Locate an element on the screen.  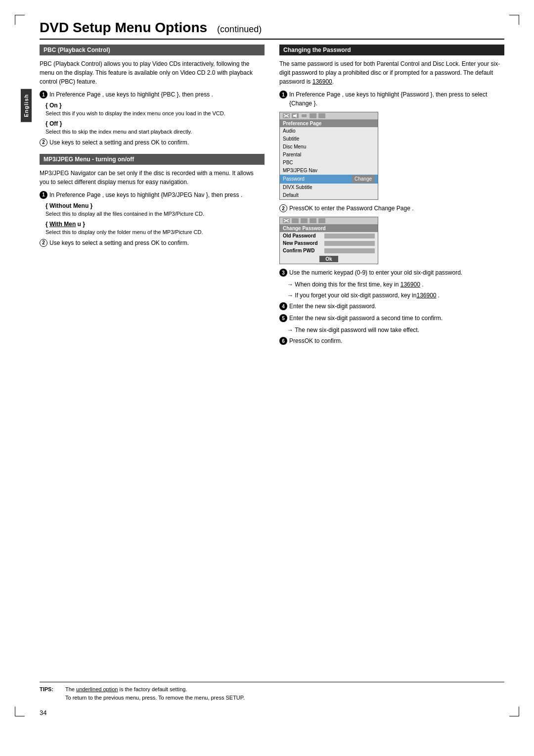
pwd-screen-title: Change Password is located at coordinates (329, 229).